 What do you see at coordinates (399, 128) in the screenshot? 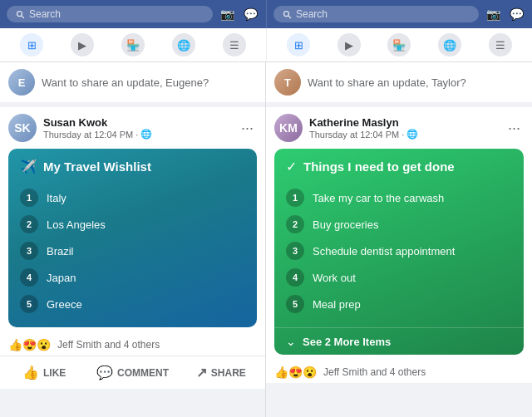
I see `post-header-right: KM Katherine Maslyn Thursday at 12:04 PM…` at bounding box center [399, 128].